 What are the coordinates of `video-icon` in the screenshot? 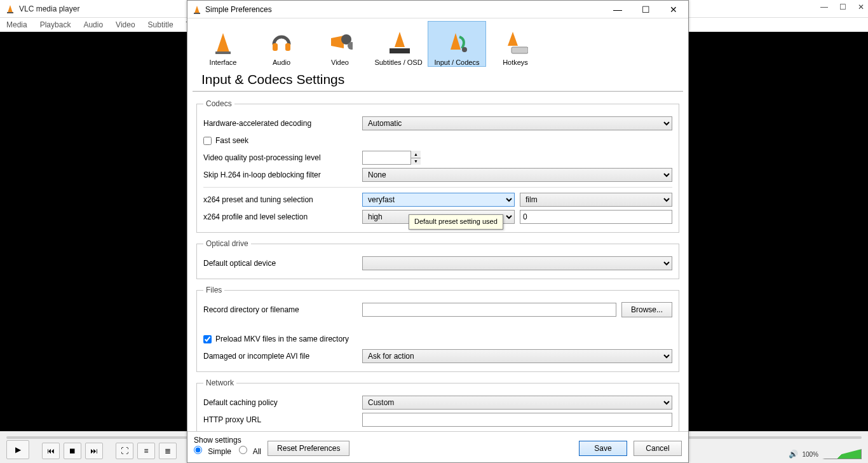 It's located at (340, 43).